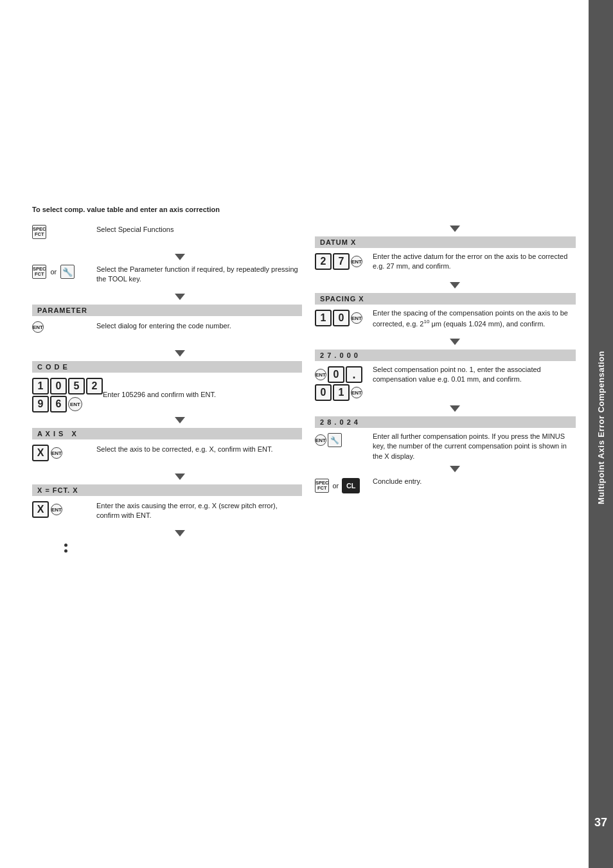 The image size is (613, 868). What do you see at coordinates (167, 310) in the screenshot?
I see `band-parameter: PARAMETER` at bounding box center [167, 310].